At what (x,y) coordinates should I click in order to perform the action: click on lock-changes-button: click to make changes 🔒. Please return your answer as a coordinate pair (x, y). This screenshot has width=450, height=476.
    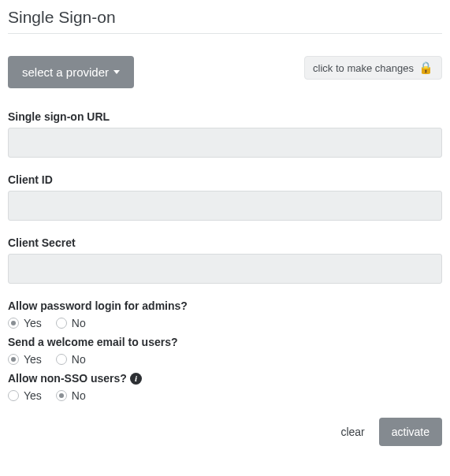
    Looking at the image, I should click on (374, 68).